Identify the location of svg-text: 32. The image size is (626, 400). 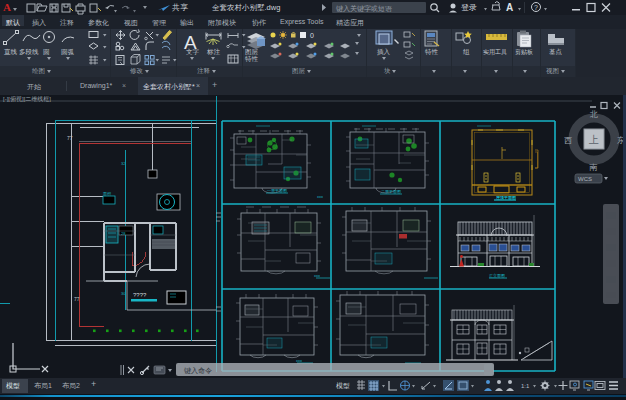
(124, 164).